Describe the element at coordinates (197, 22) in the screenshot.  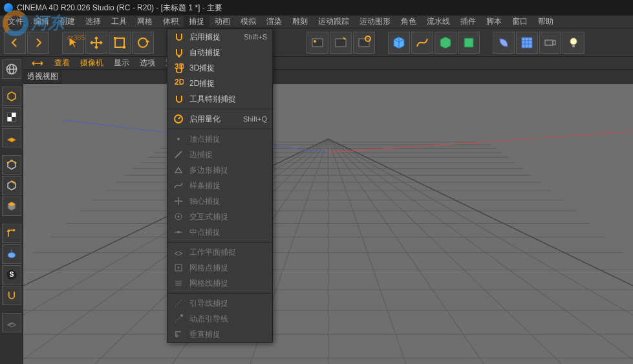
I see `menu-捕捉: 捕捉` at that location.